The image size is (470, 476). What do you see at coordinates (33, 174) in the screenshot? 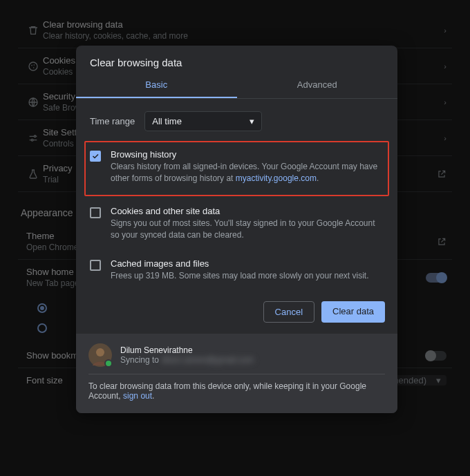
I see `flask-icon` at bounding box center [33, 174].